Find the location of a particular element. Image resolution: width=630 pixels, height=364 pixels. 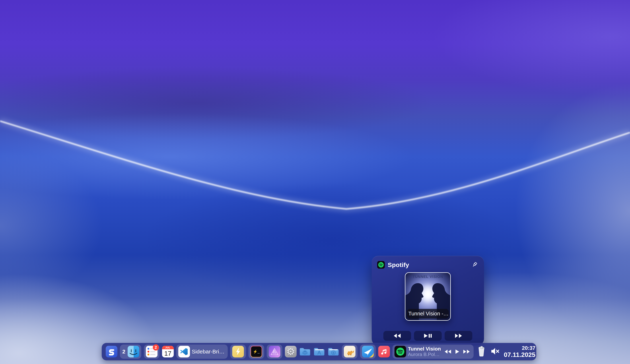

play-pause-button is located at coordinates (428, 336).